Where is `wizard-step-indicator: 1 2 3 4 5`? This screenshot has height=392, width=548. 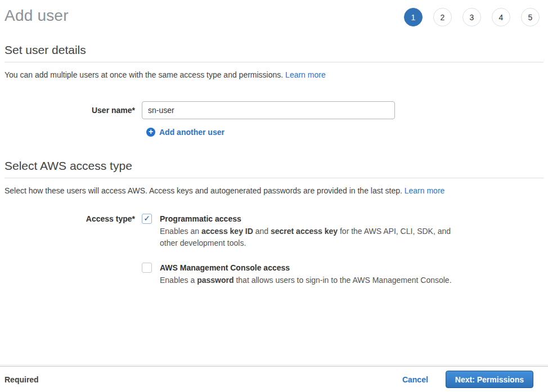 wizard-step-indicator: 1 2 3 4 5 is located at coordinates (471, 16).